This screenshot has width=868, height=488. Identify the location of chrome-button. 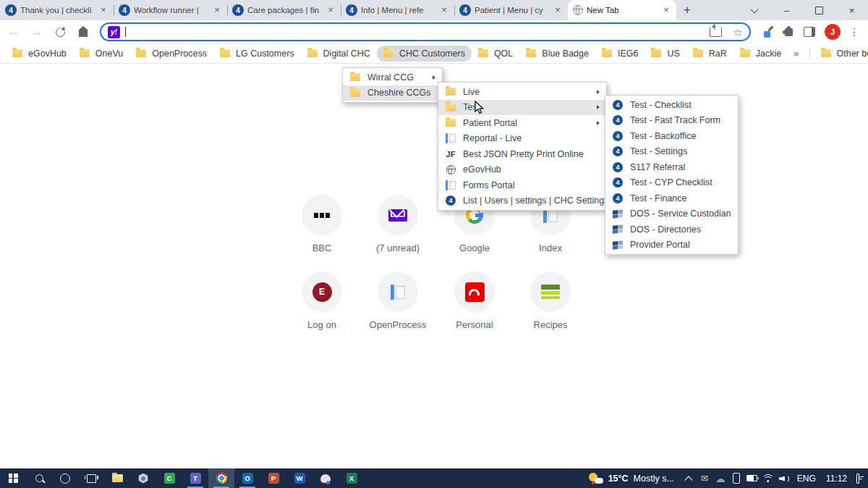
(221, 478).